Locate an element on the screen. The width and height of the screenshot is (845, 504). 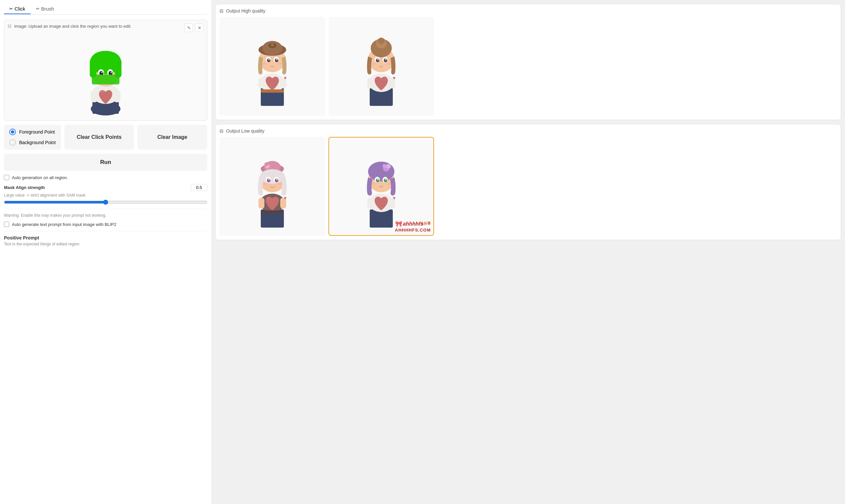
edit-image-button: ✎ is located at coordinates (189, 28).